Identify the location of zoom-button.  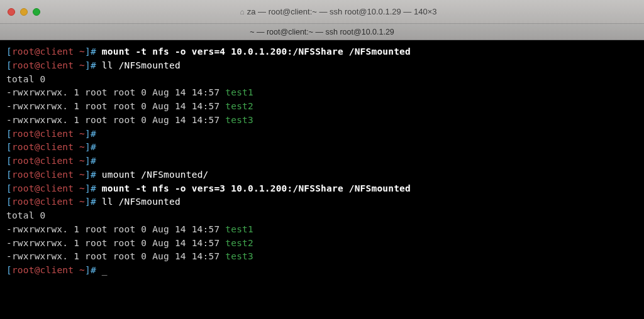
(36, 12).